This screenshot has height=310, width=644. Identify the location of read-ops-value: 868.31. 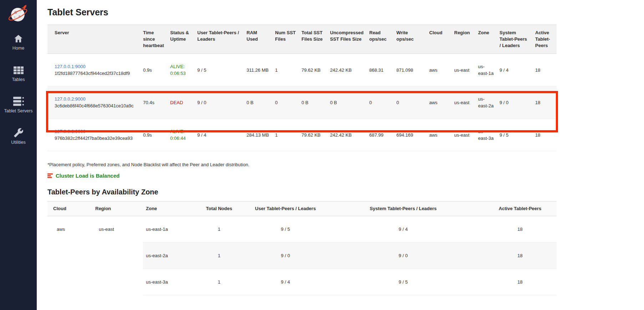
(380, 70).